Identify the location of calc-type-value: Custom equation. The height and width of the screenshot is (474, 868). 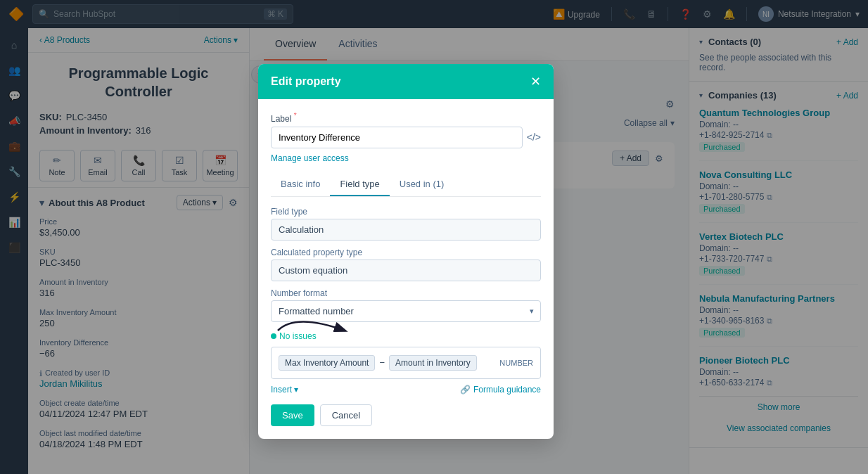
(406, 270).